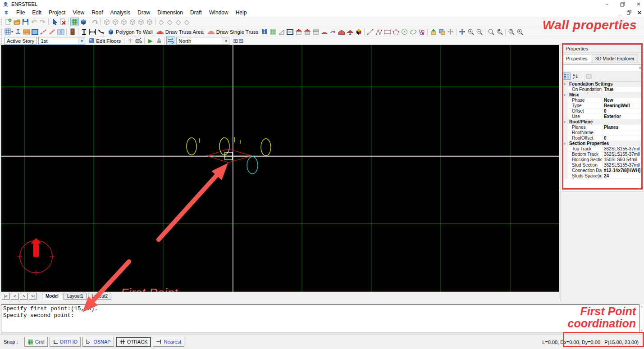  What do you see at coordinates (26, 32) in the screenshot?
I see `wall-tool-button` at bounding box center [26, 32].